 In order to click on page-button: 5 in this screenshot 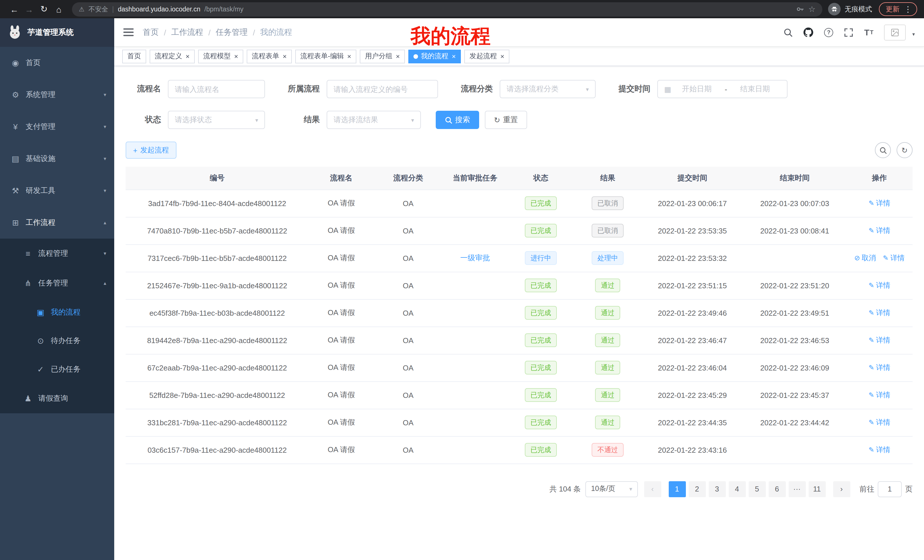, I will do `click(757, 489)`.